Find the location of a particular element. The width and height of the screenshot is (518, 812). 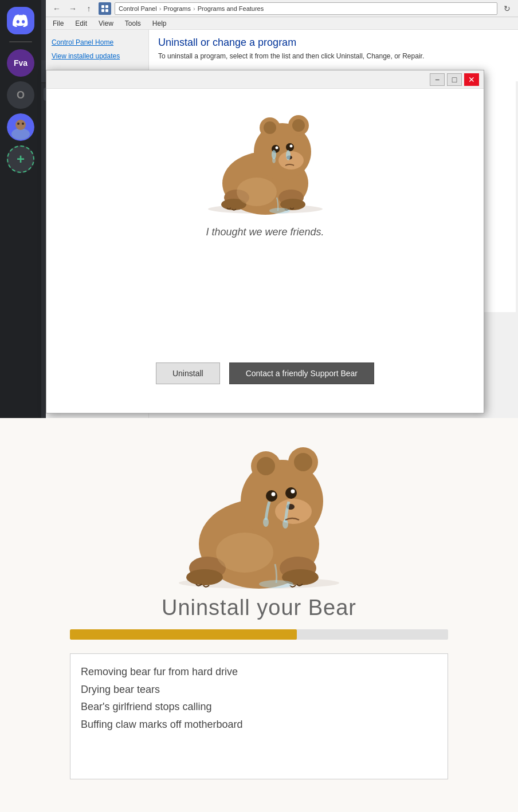

cp-updates-link: View installed updates is located at coordinates (97, 56).